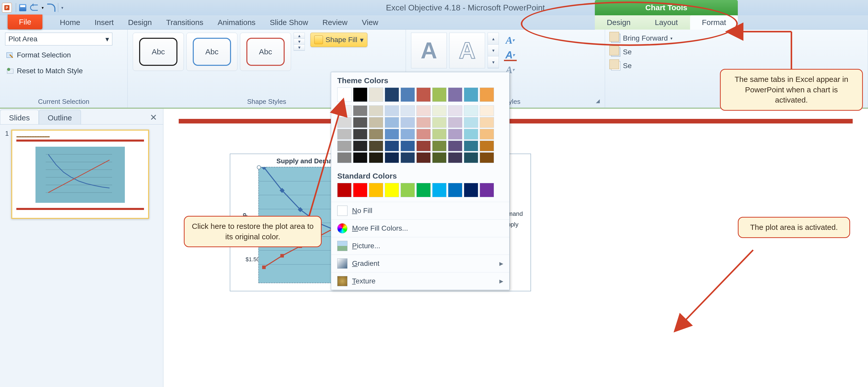  What do you see at coordinates (714, 22) in the screenshot?
I see `tab-chart-format: Format` at bounding box center [714, 22].